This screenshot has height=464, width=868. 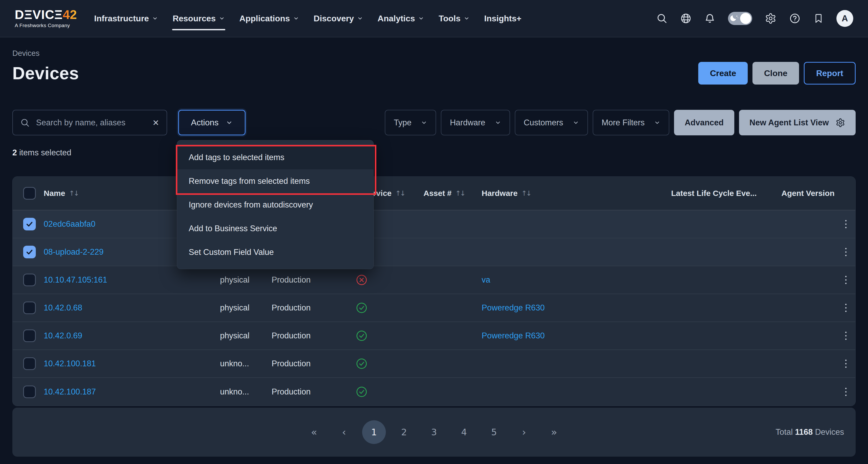 I want to click on pagination-prev: ‹, so click(x=344, y=432).